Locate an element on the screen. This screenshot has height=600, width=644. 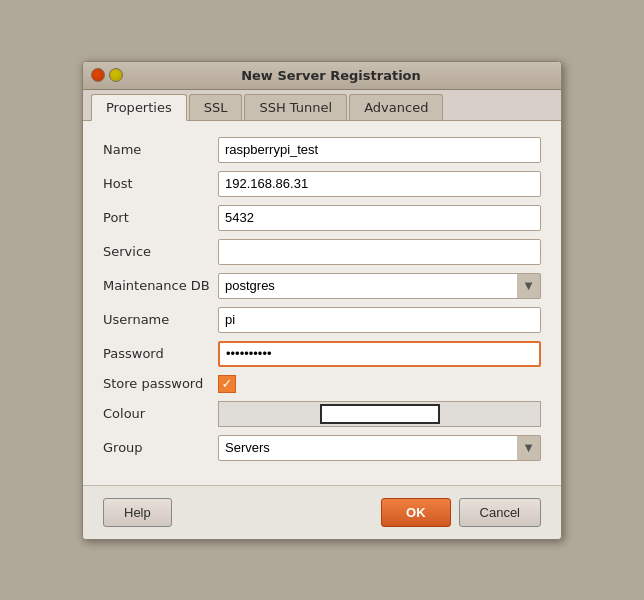
maintenance-db-label: Maintenance DB is located at coordinates (160, 286).